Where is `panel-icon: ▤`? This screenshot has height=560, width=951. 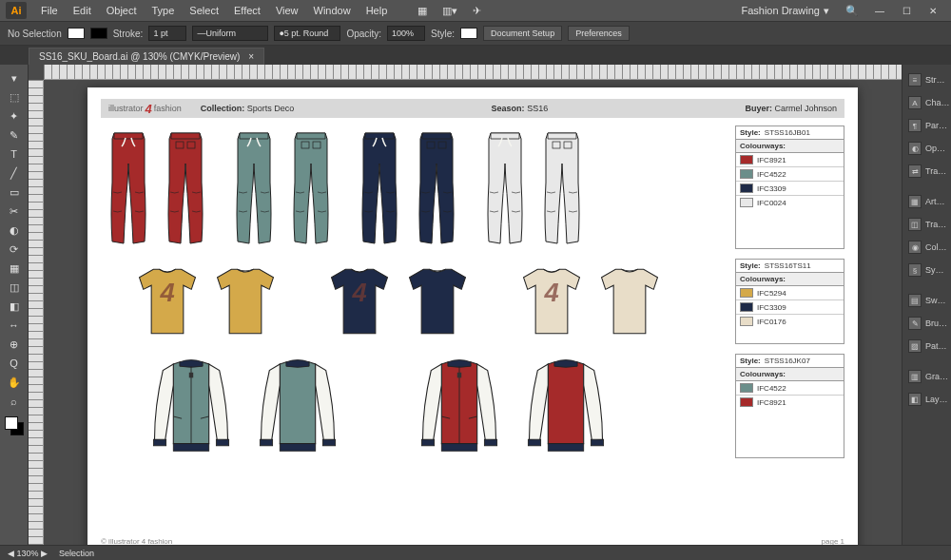 panel-icon: ▤ is located at coordinates (915, 300).